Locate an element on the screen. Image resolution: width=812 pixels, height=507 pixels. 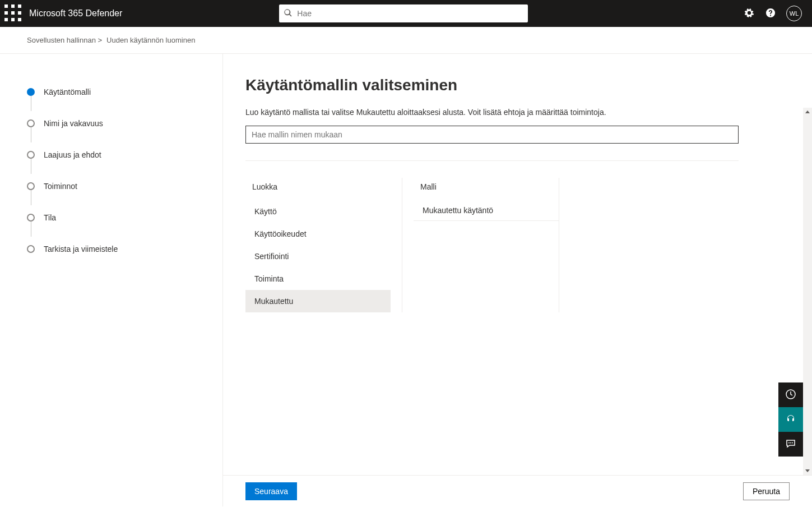
app-title: Microsoft 365 Defender is located at coordinates (76, 13).